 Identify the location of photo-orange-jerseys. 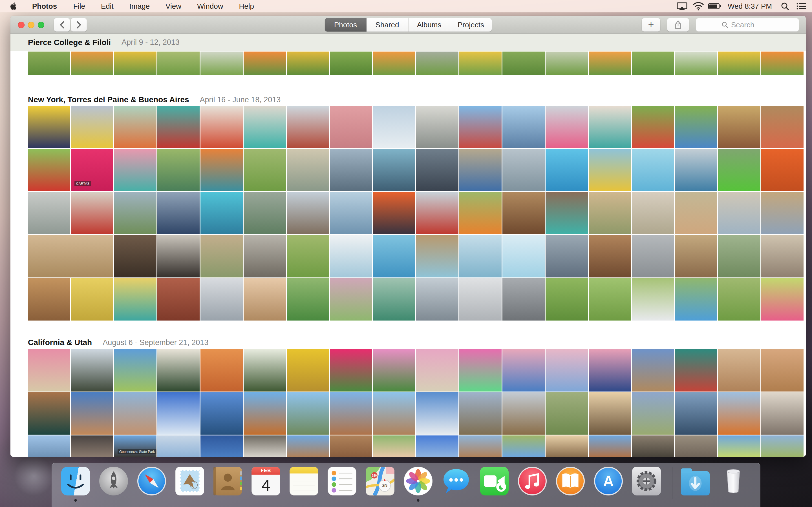
(92, 63).